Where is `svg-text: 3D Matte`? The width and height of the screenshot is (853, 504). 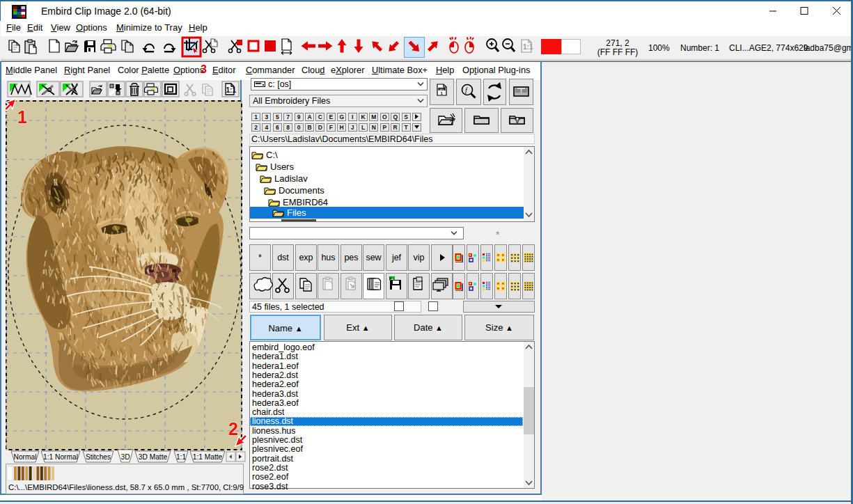 svg-text: 3D Matte is located at coordinates (153, 457).